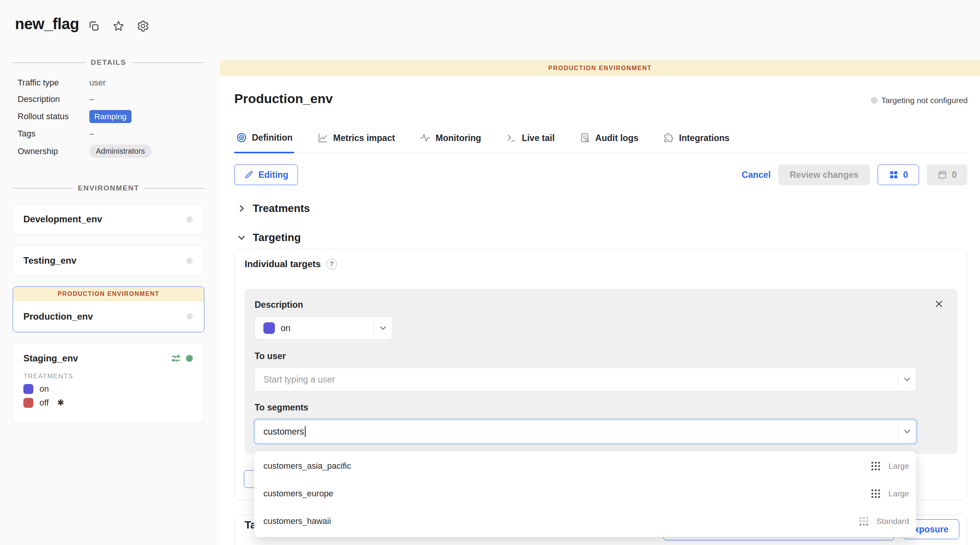  I want to click on env-card-testing: Testing_env, so click(109, 261).